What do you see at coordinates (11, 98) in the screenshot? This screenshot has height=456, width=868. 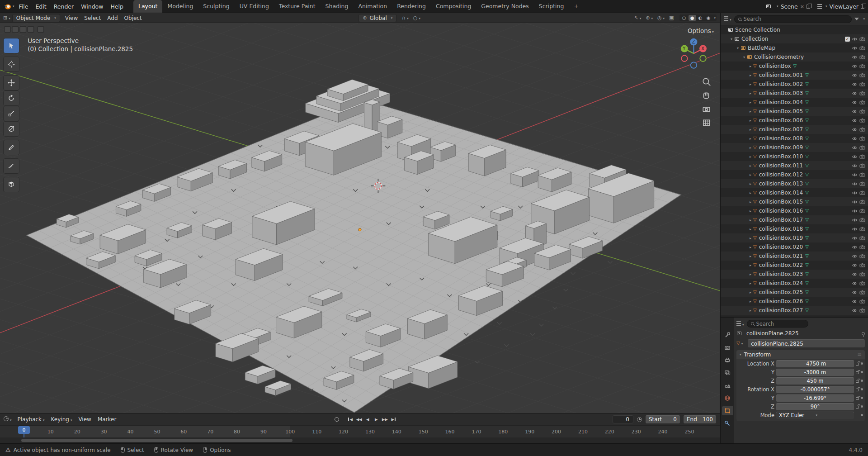 I see `tool-rotate` at bounding box center [11, 98].